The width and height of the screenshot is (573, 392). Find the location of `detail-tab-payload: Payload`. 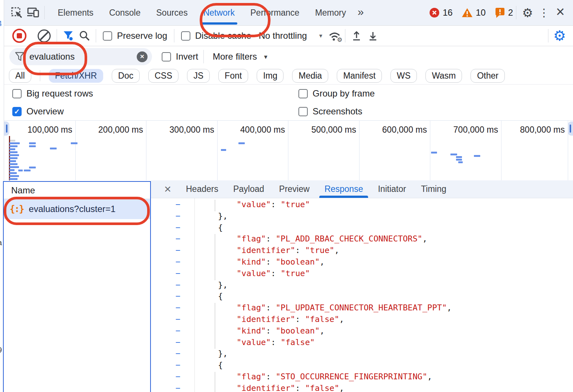

detail-tab-payload: Payload is located at coordinates (249, 189).